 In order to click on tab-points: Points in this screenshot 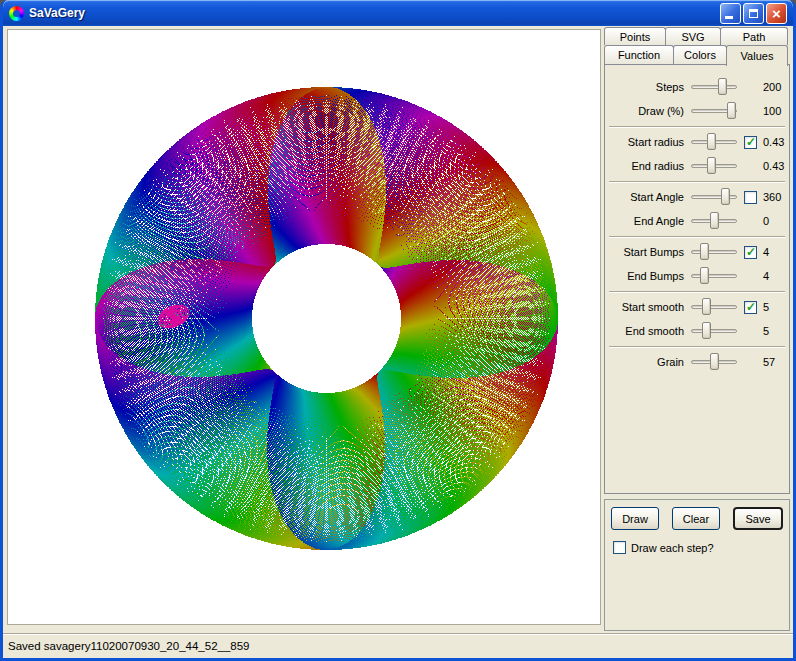, I will do `click(635, 36)`.